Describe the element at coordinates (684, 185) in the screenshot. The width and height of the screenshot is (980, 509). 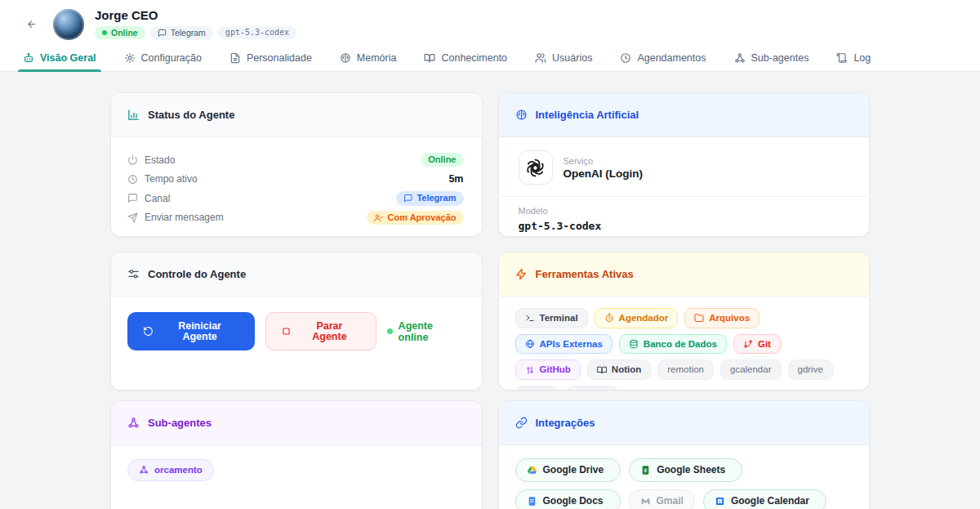
I see `ai-body: Serviço OpenAI (Login) Modelo gpt-5.3-co…` at that location.